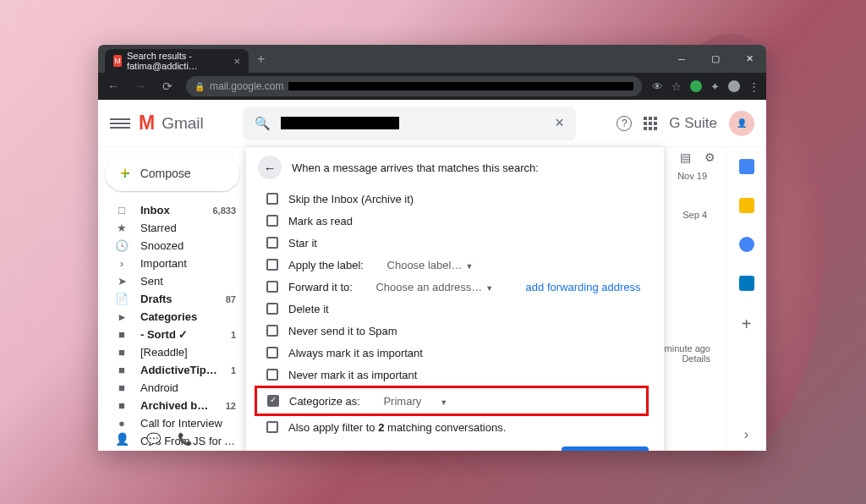  What do you see at coordinates (746, 299) in the screenshot?
I see `right-side-panel: + ›` at bounding box center [746, 299].